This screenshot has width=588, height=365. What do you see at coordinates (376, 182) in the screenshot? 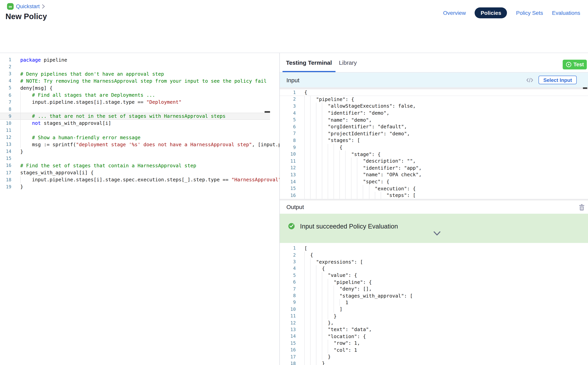
I see `code-token: "spec": {` at bounding box center [376, 182].